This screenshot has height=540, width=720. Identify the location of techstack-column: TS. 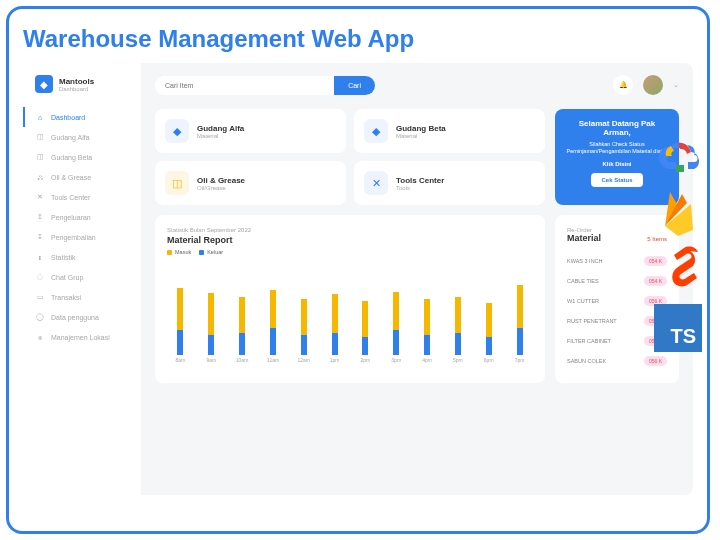
(678, 241).